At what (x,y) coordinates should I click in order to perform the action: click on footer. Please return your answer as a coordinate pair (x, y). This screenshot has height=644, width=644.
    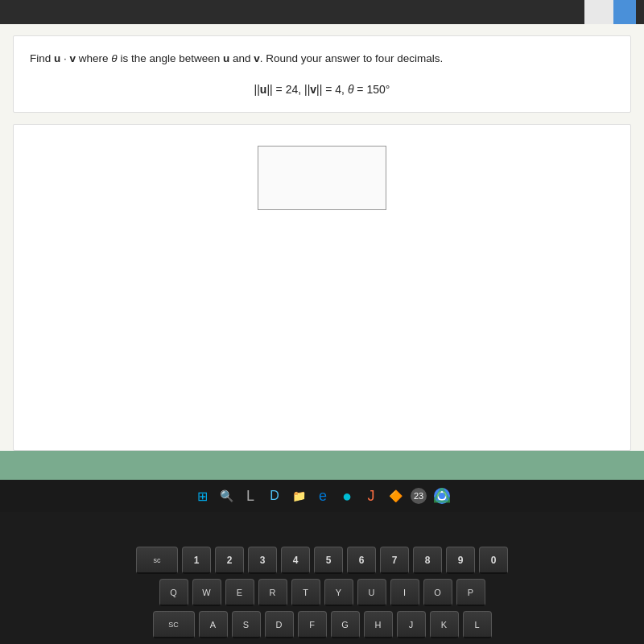
    Looking at the image, I should click on (322, 465).